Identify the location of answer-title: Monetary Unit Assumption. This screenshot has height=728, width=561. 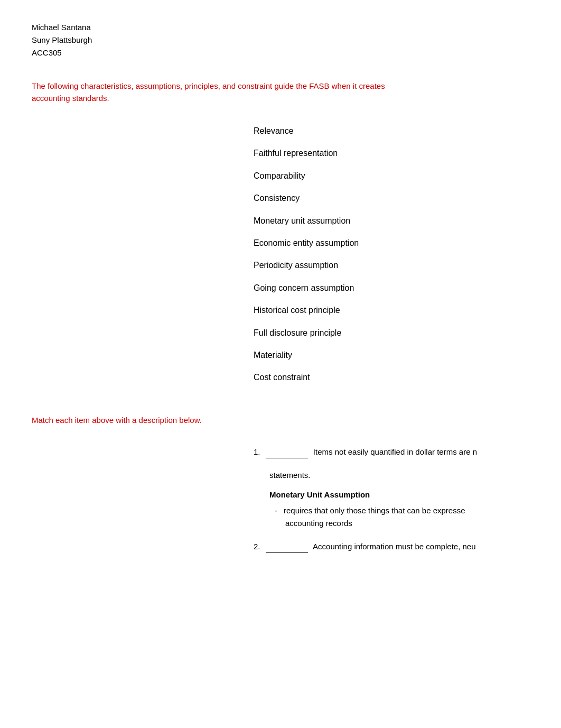
(399, 495).